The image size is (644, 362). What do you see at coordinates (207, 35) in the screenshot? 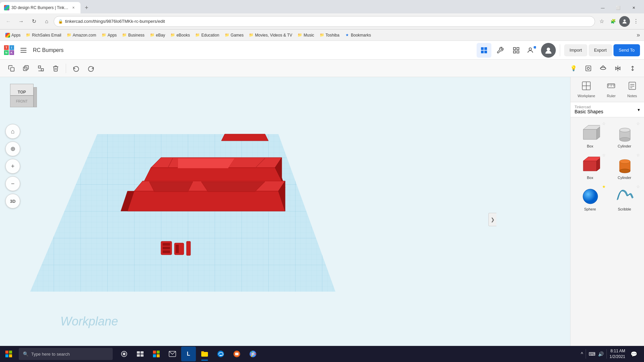
I see `bookmark-education: 📁 Education` at bounding box center [207, 35].